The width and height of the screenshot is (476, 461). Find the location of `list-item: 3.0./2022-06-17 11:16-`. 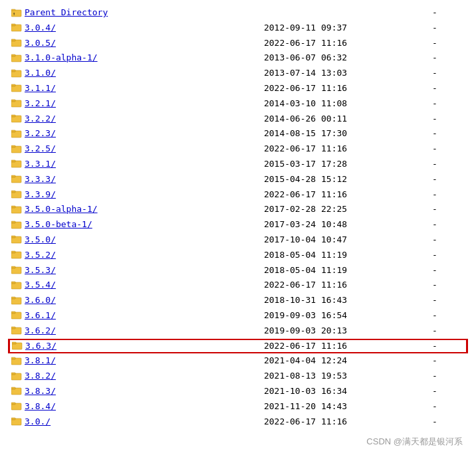

list-item: 3.0./2022-06-17 11:16- is located at coordinates (238, 422).